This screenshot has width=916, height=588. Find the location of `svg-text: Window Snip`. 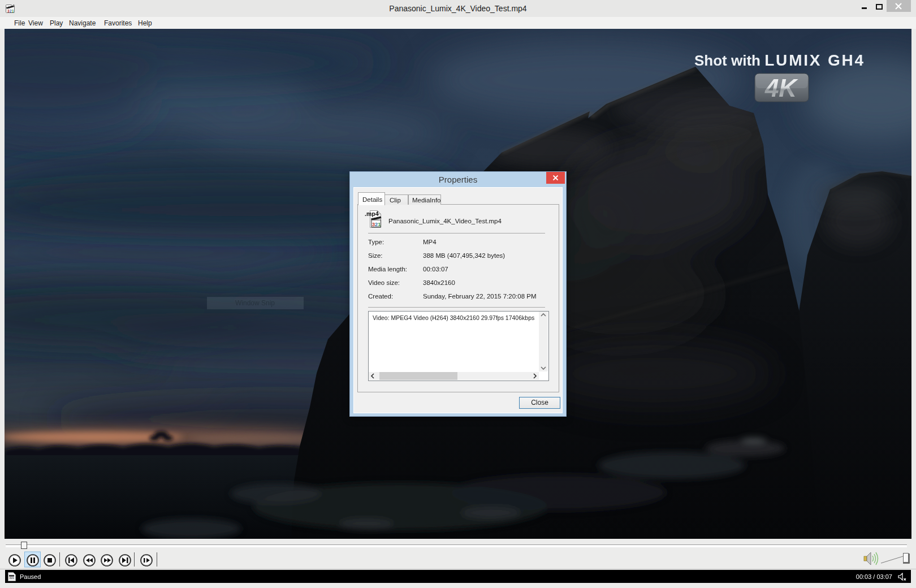

svg-text: Window Snip is located at coordinates (255, 303).